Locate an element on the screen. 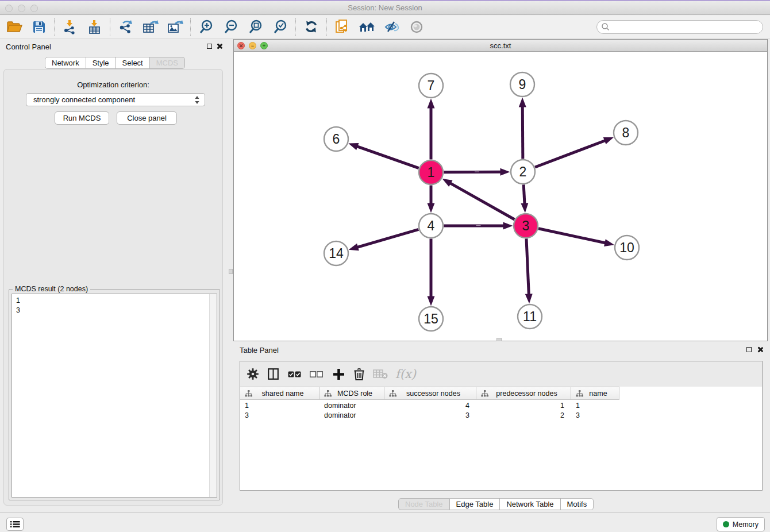 Image resolution: width=770 pixels, height=532 pixels. table-row: 3dominator323 is located at coordinates (430, 416).